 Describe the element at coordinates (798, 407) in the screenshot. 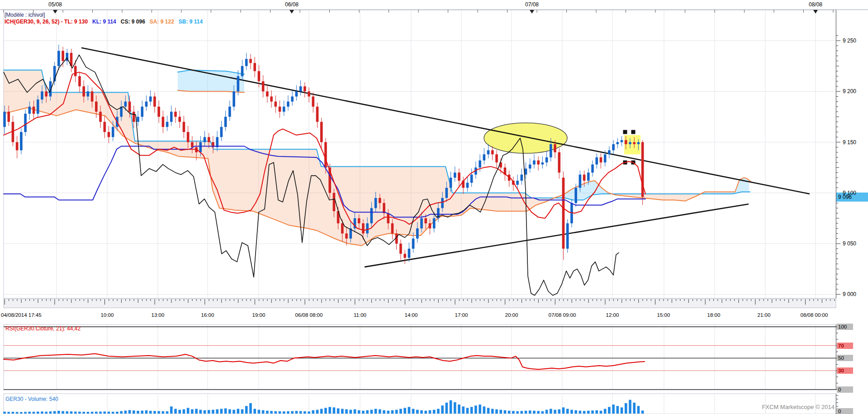

I see `watermark: FXCM Marketscope © 2014` at that location.